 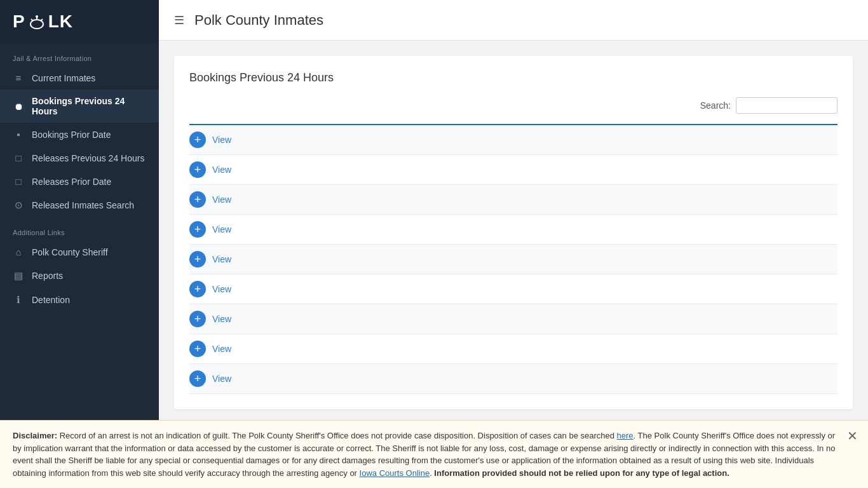 What do you see at coordinates (79, 22) in the screenshot?
I see `sidebar-logo: P LK` at bounding box center [79, 22].